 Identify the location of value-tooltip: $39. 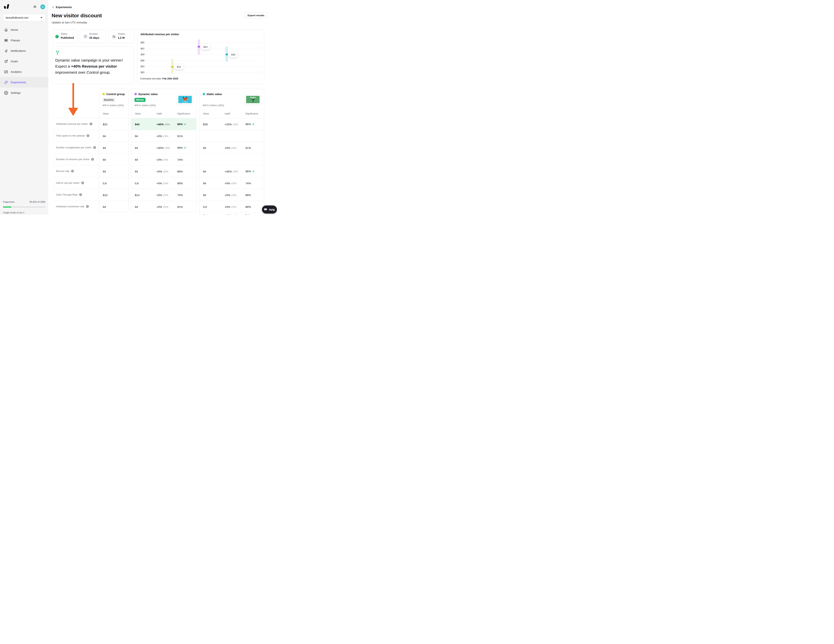
(233, 54).